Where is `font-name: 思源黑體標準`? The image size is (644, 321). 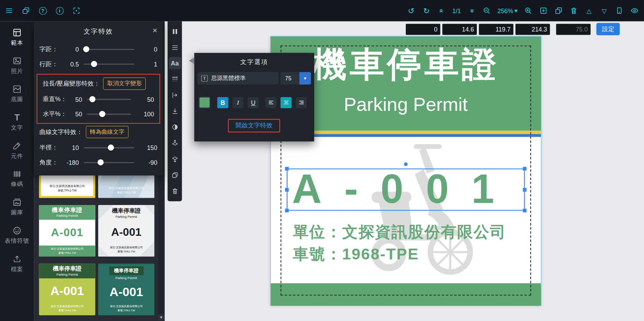 font-name: 思源黑體標準 is located at coordinates (228, 78).